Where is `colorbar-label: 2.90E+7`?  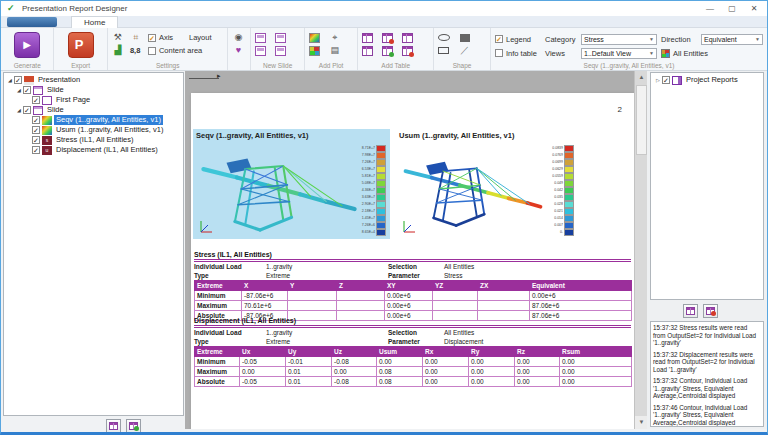
colorbar-label: 2.90E+7 is located at coordinates (367, 204).